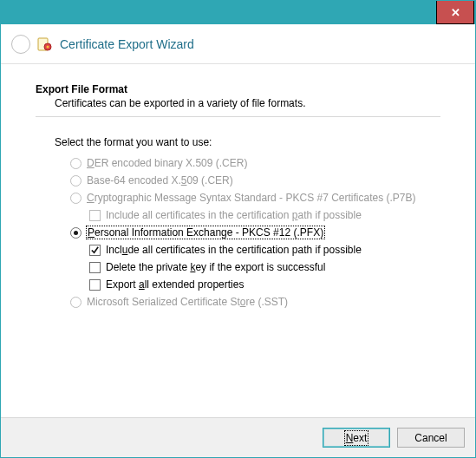 Image resolution: width=476 pixels, height=458 pixels. I want to click on wizard-footer: Next Cancel, so click(238, 437).